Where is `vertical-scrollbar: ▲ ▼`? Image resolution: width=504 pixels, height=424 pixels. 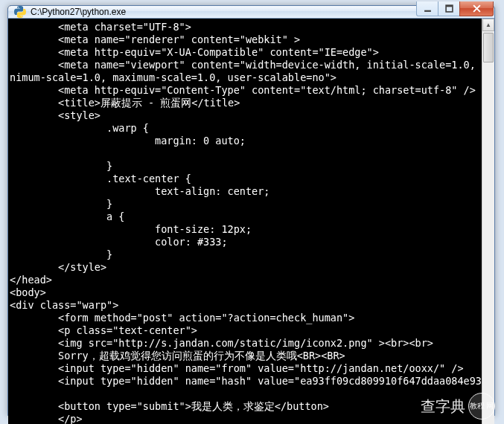 vertical-scrollbar: ▲ ▼ is located at coordinates (488, 222).